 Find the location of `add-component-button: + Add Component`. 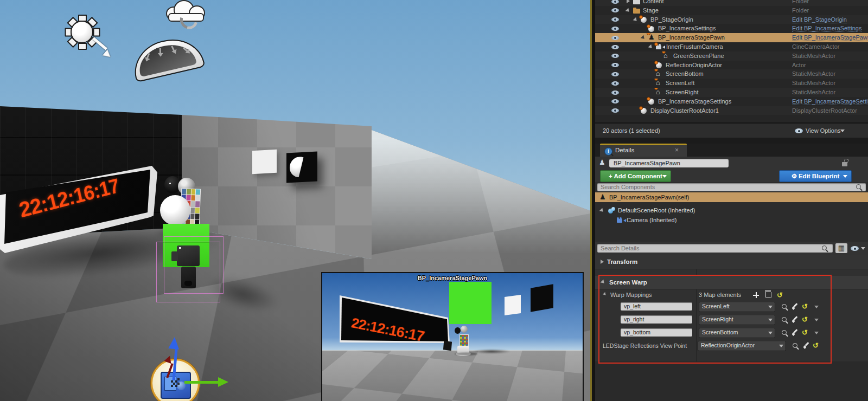

add-component-button: + Add Component is located at coordinates (636, 176).